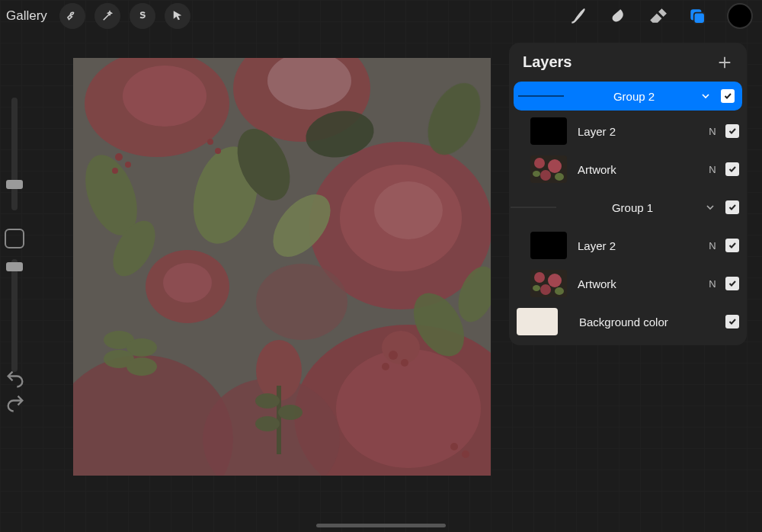  What do you see at coordinates (740, 16) in the screenshot?
I see `color-picker-button` at bounding box center [740, 16].